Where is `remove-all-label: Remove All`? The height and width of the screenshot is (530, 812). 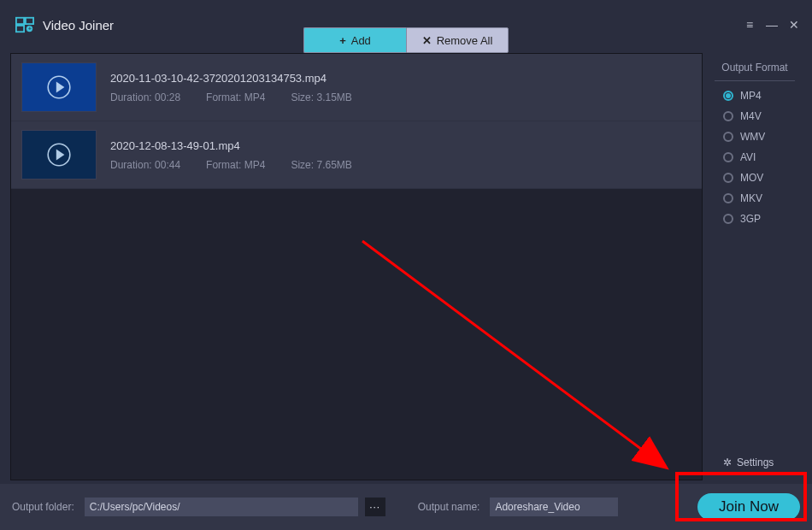
remove-all-label: Remove All is located at coordinates (465, 41).